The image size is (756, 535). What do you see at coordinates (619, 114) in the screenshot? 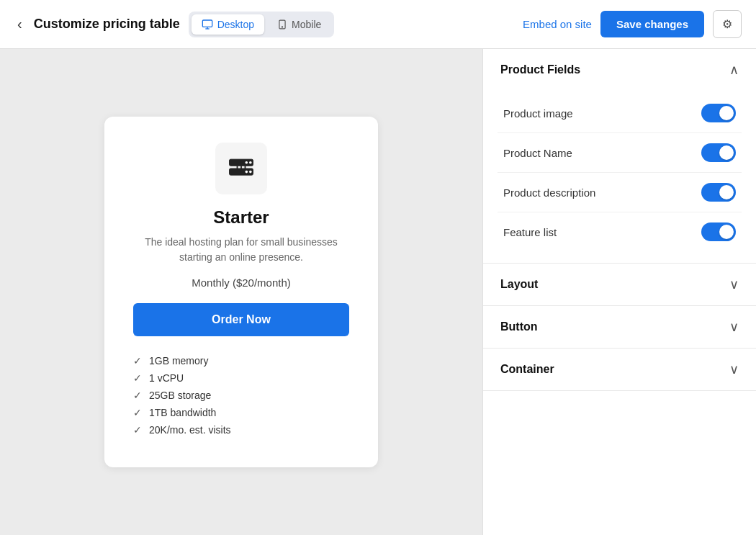
I see `toggle-row-product-image: Product image` at bounding box center [619, 114].